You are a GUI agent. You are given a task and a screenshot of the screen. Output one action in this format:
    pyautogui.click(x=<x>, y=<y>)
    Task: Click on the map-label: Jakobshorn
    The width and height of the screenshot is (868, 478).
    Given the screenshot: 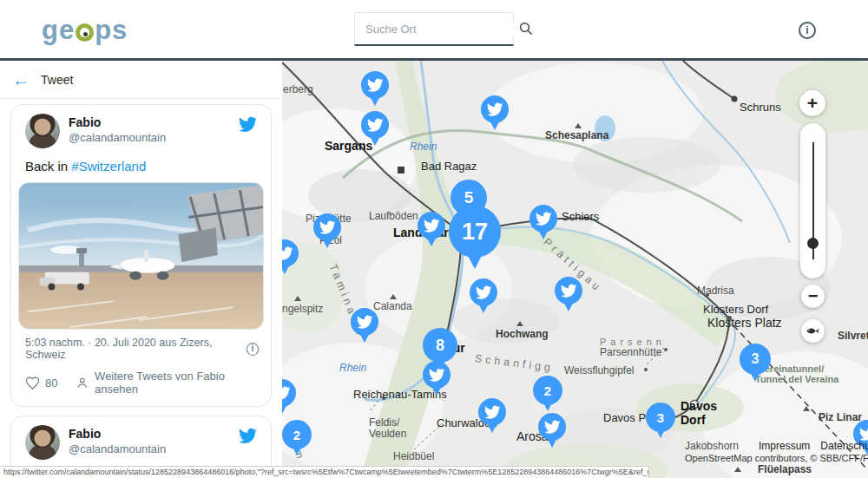 What is the action you would take?
    pyautogui.click(x=712, y=446)
    